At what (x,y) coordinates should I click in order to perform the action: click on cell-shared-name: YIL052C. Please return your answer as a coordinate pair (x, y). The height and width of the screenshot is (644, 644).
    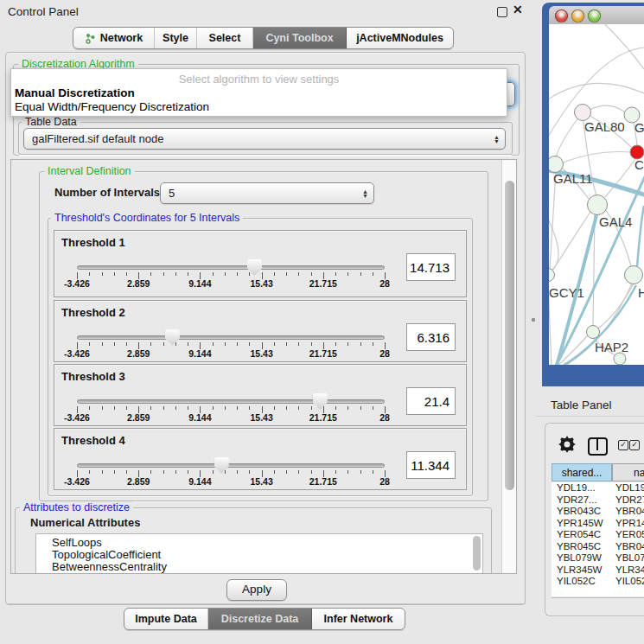
    Looking at the image, I should click on (576, 582).